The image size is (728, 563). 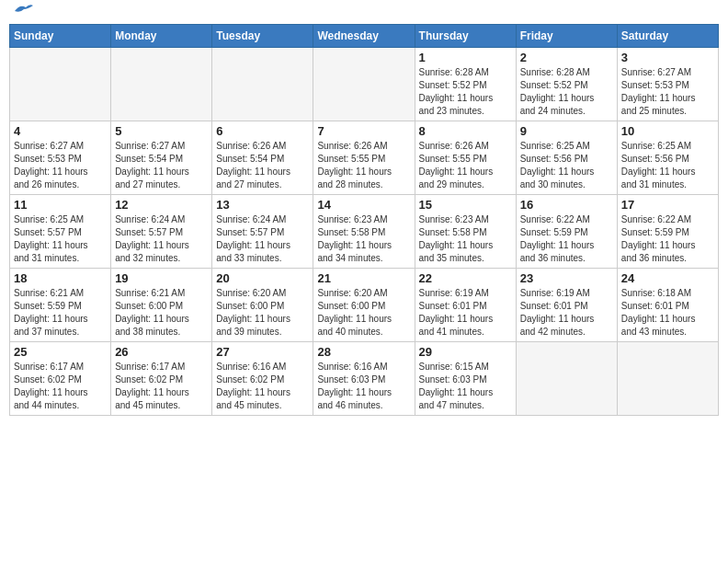 I want to click on day-info: Sunrise: 6:18 AM Sunset: 6:01 PM Dayligh…, so click(x=667, y=313).